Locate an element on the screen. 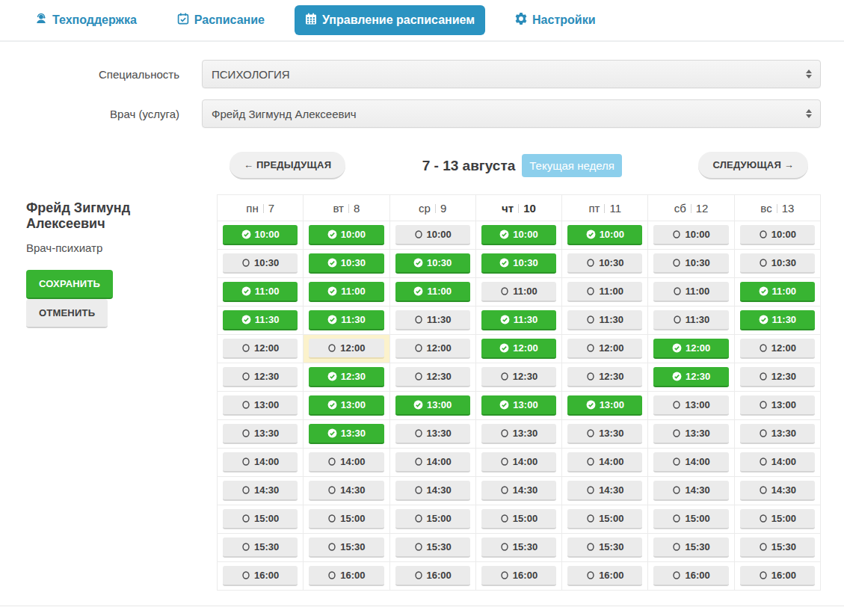 The height and width of the screenshot is (616, 844). time-slot-пт-14:00: 14:00 is located at coordinates (605, 462).